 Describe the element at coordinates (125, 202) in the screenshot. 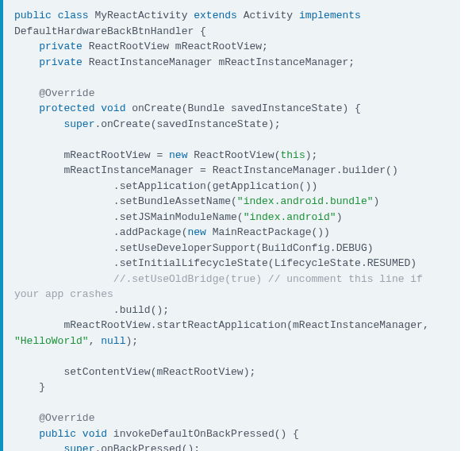

I see `code-token-base: .setBundleAssetName(` at that location.